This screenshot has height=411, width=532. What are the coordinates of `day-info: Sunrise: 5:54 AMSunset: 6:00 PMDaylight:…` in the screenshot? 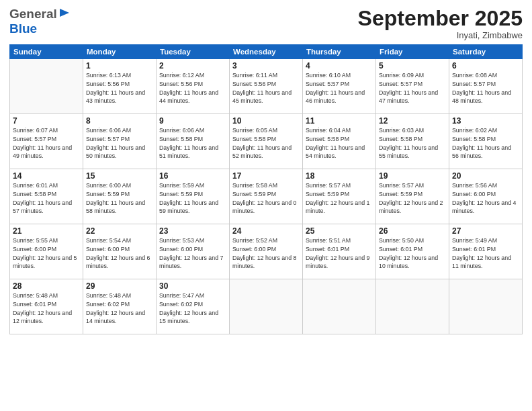 It's located at (120, 254).